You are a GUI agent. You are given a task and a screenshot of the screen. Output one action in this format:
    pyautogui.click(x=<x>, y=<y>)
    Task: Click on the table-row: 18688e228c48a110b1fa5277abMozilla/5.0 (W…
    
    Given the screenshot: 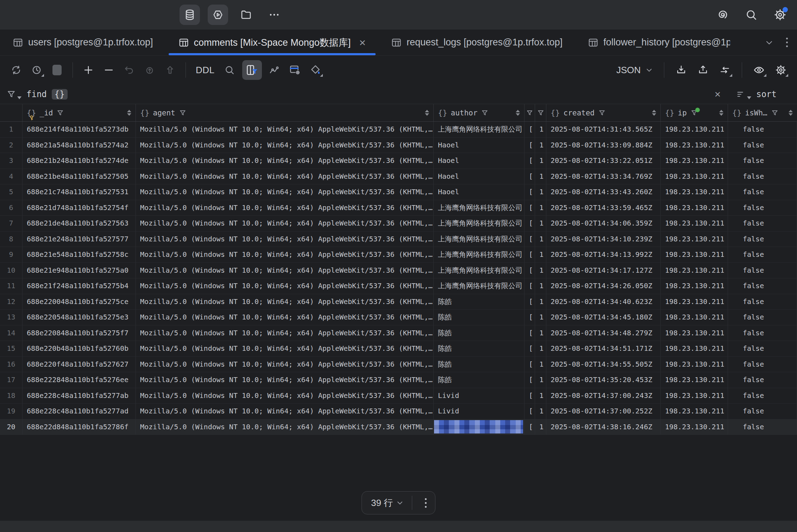 What is the action you would take?
    pyautogui.click(x=398, y=396)
    